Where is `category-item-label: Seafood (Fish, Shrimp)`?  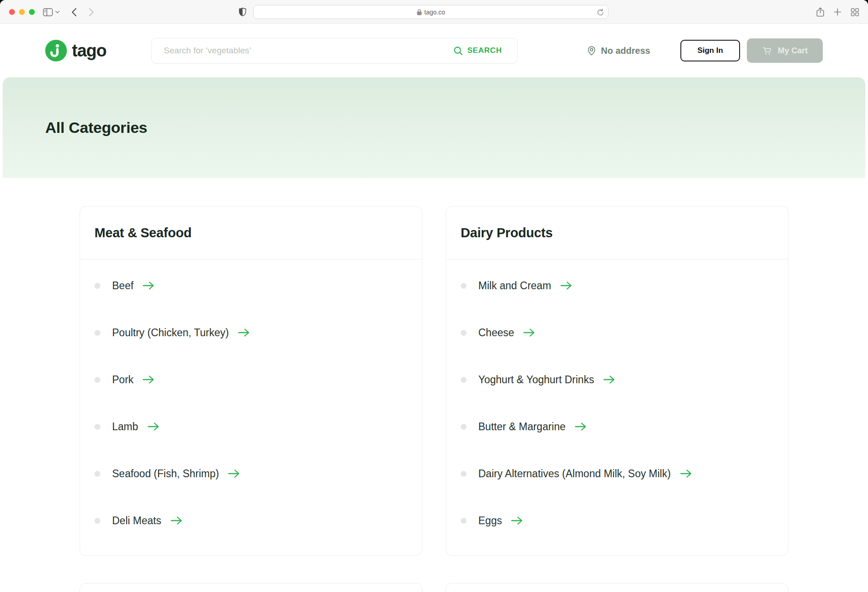 category-item-label: Seafood (Fish, Shrimp) is located at coordinates (165, 474).